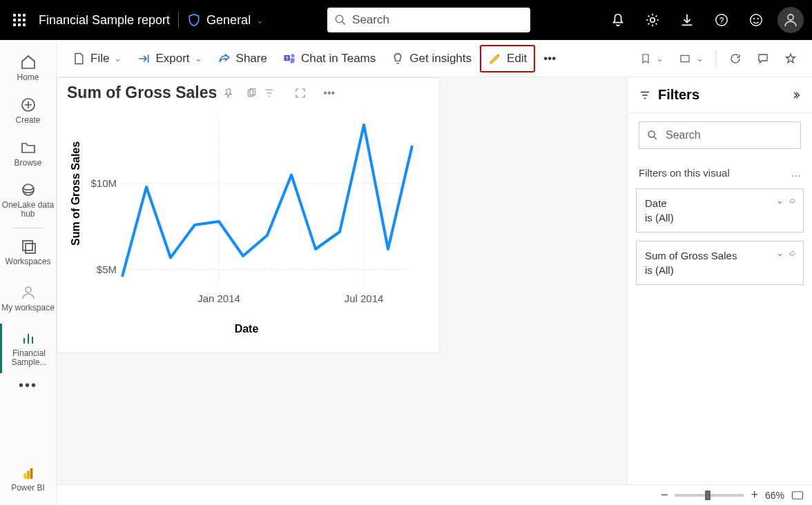 Image resolution: width=812 pixels, height=505 pixels. Describe the element at coordinates (795, 172) in the screenshot. I see `section-more: …` at that location.